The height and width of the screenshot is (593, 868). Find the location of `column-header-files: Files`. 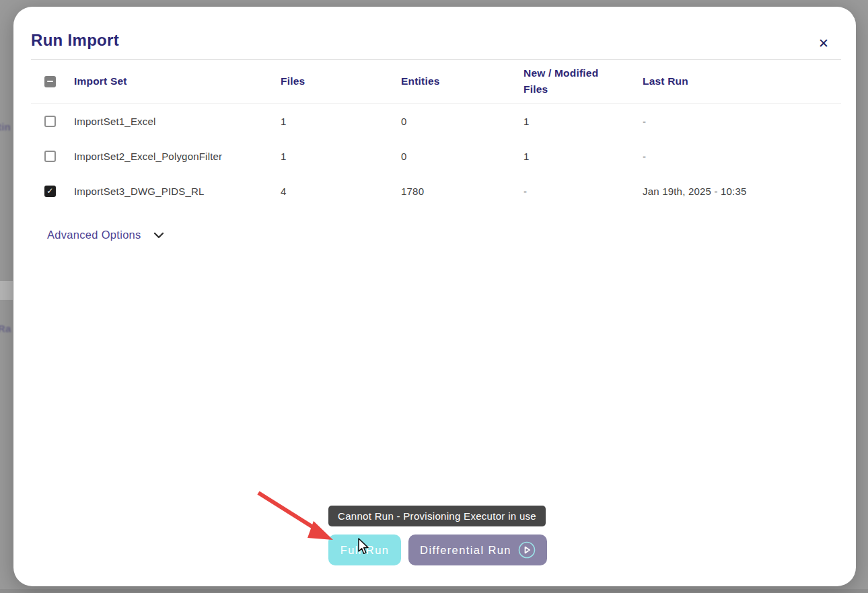

column-header-files: Files is located at coordinates (340, 81).